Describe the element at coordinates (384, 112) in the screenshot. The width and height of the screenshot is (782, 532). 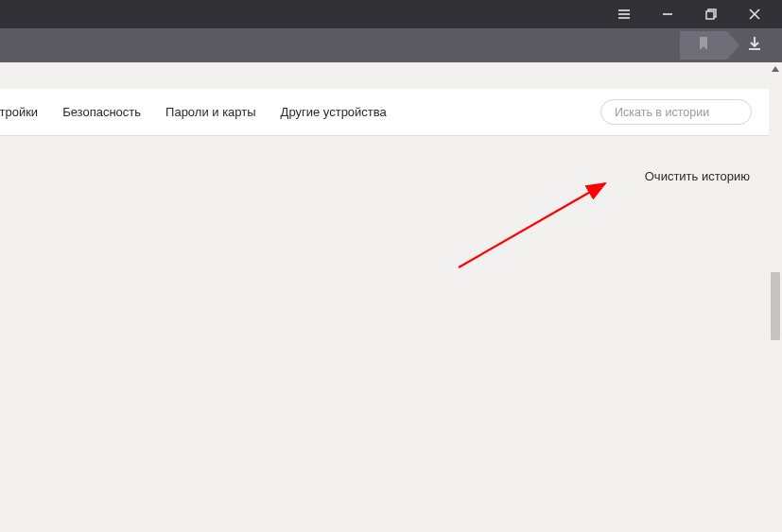
I see `tabs-bar: стройки Безопасность Пароли и карты Друг…` at that location.